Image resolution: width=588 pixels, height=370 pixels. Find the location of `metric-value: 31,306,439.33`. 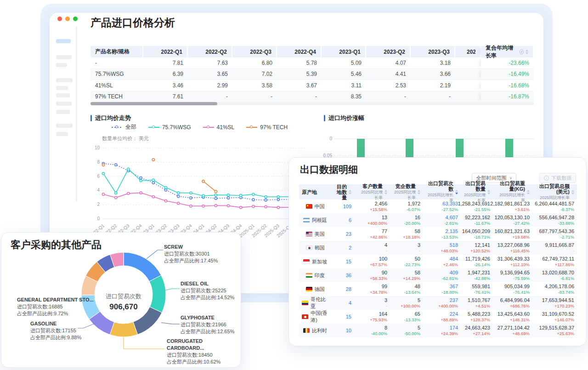

metric-value: 31,306,439.33 is located at coordinates (514, 259).